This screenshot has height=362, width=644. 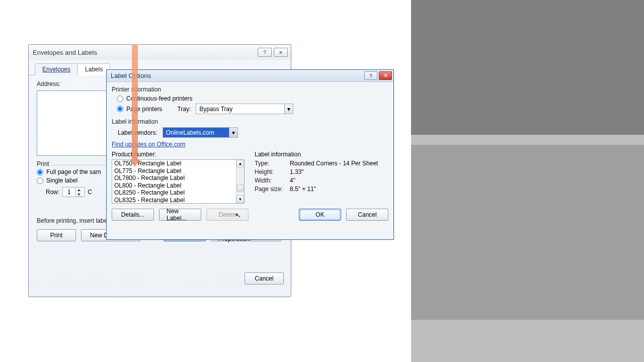 I want to click on scroll-up-icon: ▲, so click(x=240, y=164).